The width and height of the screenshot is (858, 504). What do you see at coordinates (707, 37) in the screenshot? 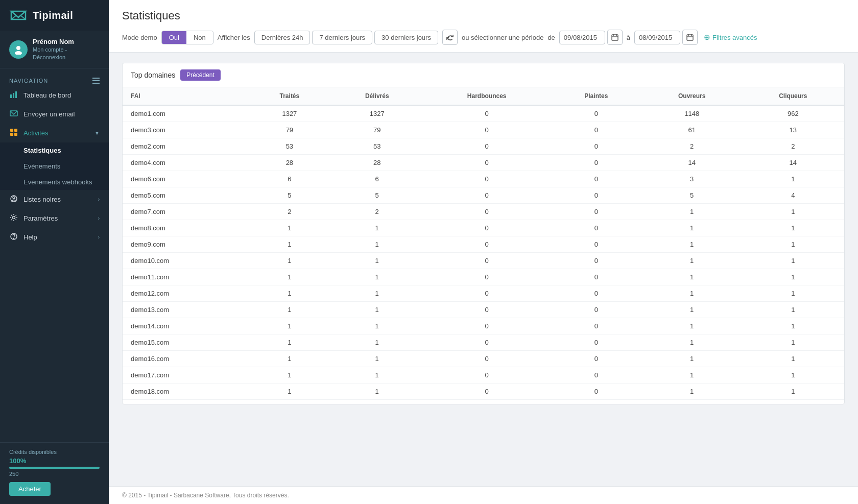
I see `plus-icon: ⊕` at bounding box center [707, 37].